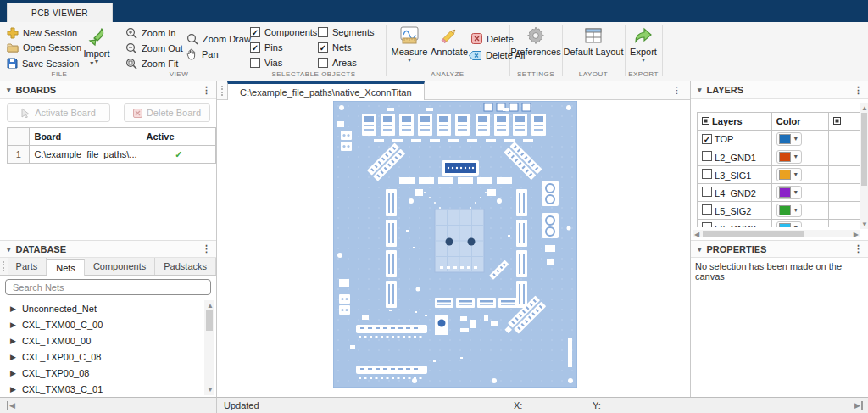 The height and width of the screenshot is (413, 868). Describe the element at coordinates (779, 175) in the screenshot. I see `layer-row: L3_SIG1 ▾` at that location.